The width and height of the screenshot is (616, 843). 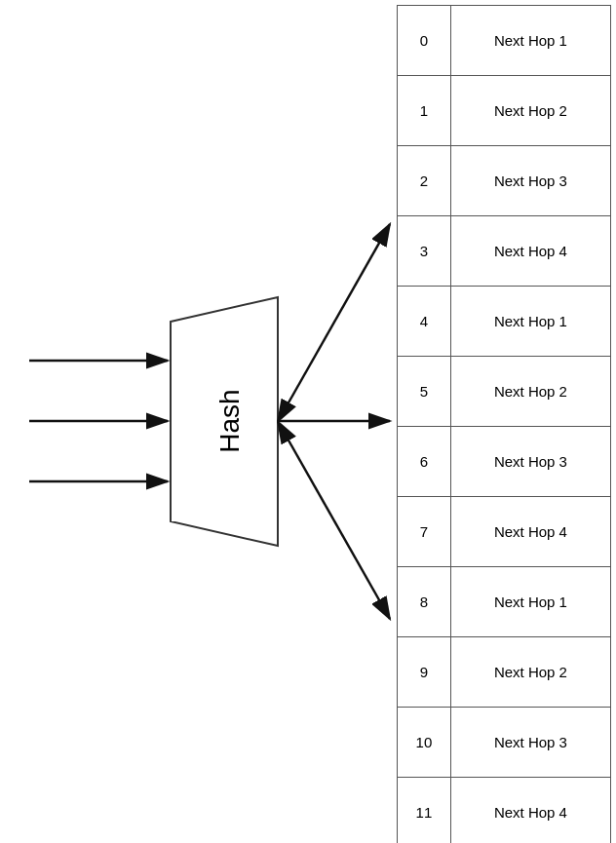 I want to click on table-row: 7 Next Hop 4, so click(x=505, y=532).